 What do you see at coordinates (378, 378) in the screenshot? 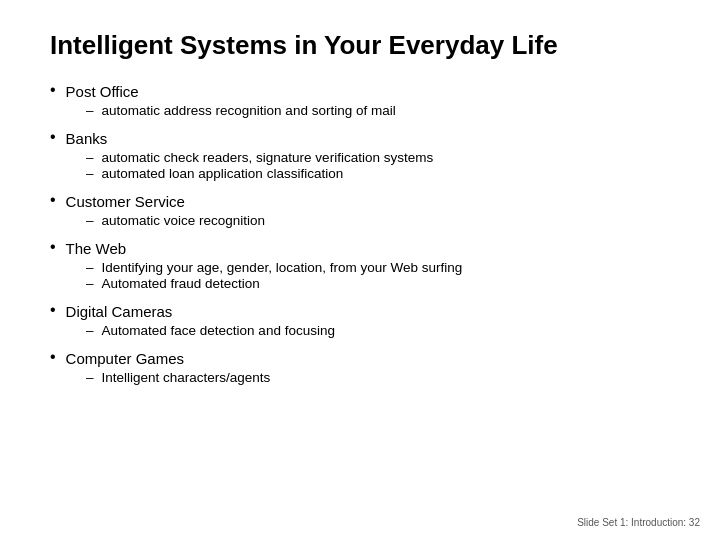
I see `sub-bullets-computer-games: –Intelligent characters/agents` at bounding box center [378, 378].